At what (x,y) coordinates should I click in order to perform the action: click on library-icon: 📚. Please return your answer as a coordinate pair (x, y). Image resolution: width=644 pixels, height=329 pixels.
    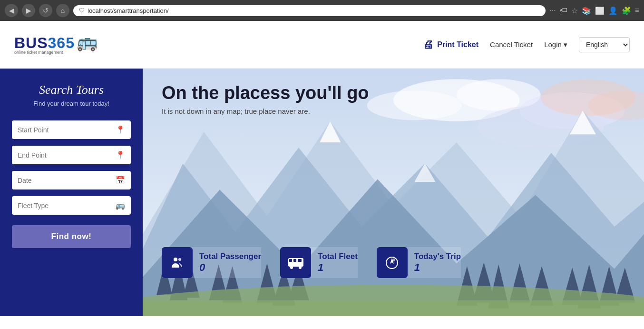
    Looking at the image, I should click on (586, 10).